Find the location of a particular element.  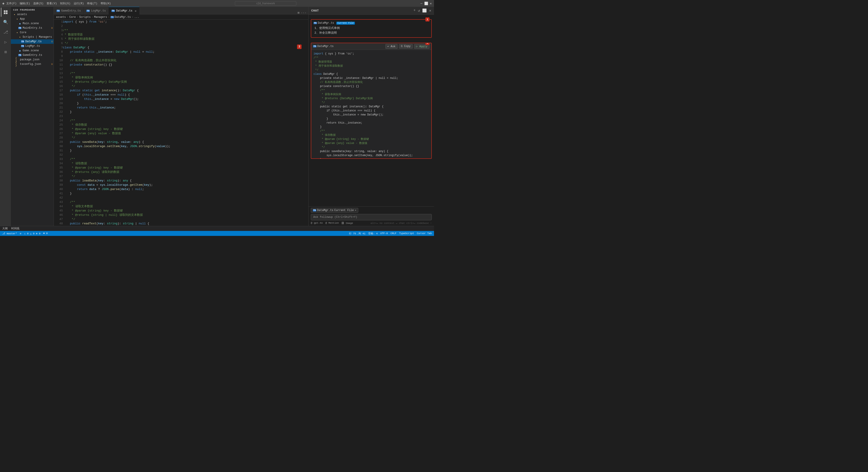

sidebar-item-game-scene: ◉ Game.scene is located at coordinates (32, 51).